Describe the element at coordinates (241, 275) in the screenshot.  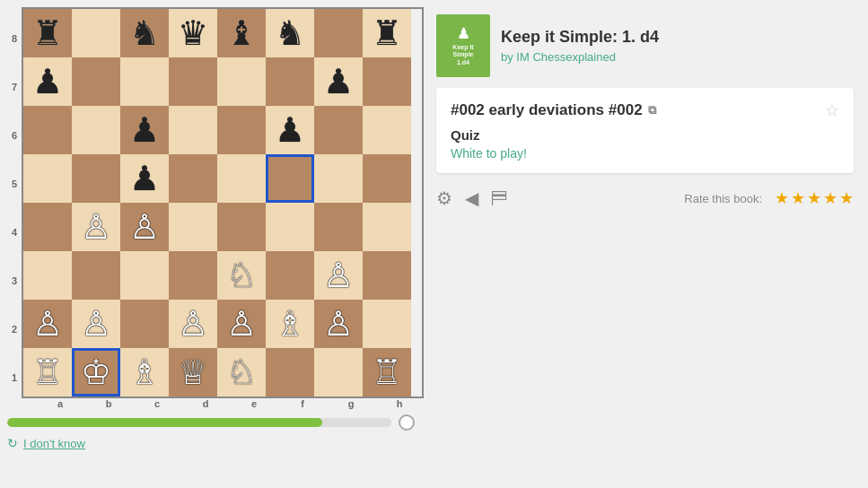
I see `square-e3: ♘` at that location.